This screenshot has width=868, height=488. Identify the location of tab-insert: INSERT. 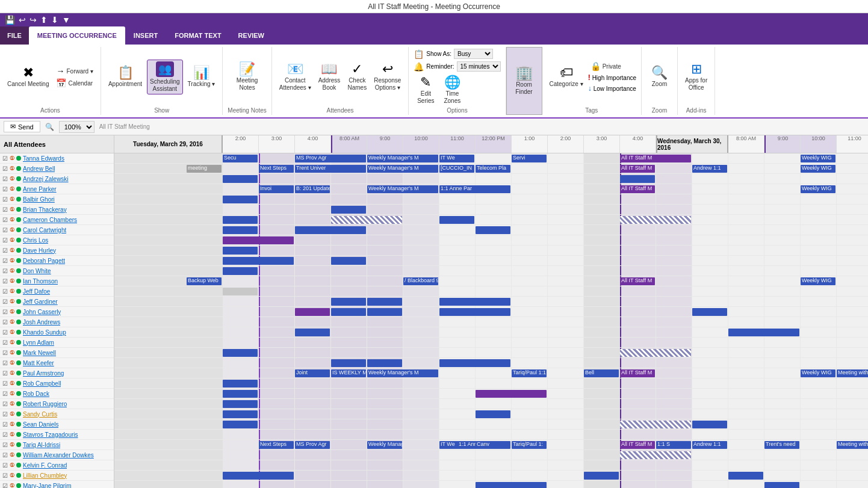
(146, 36).